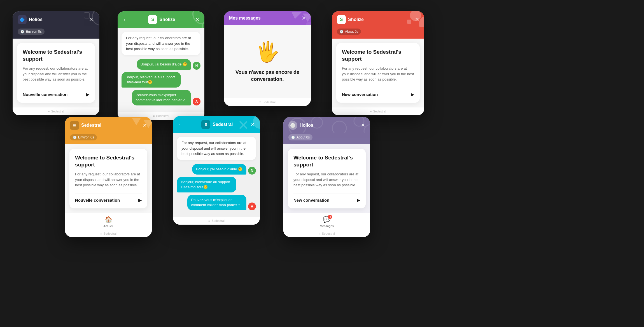 This screenshot has height=327, width=644. I want to click on sedestral-chat-row-1: Bonjour, j'ai besoin d'aide 🙂 N, so click(216, 169).